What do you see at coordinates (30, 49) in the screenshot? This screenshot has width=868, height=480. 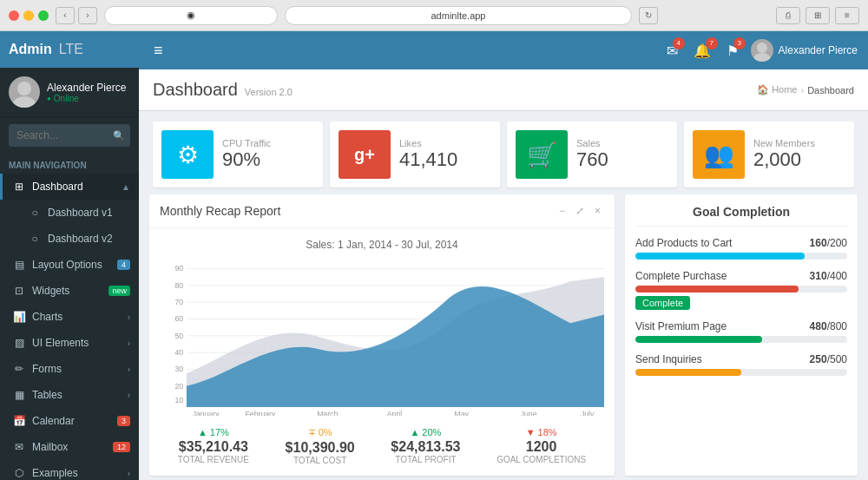 I see `brand-admin: Admin` at bounding box center [30, 49].